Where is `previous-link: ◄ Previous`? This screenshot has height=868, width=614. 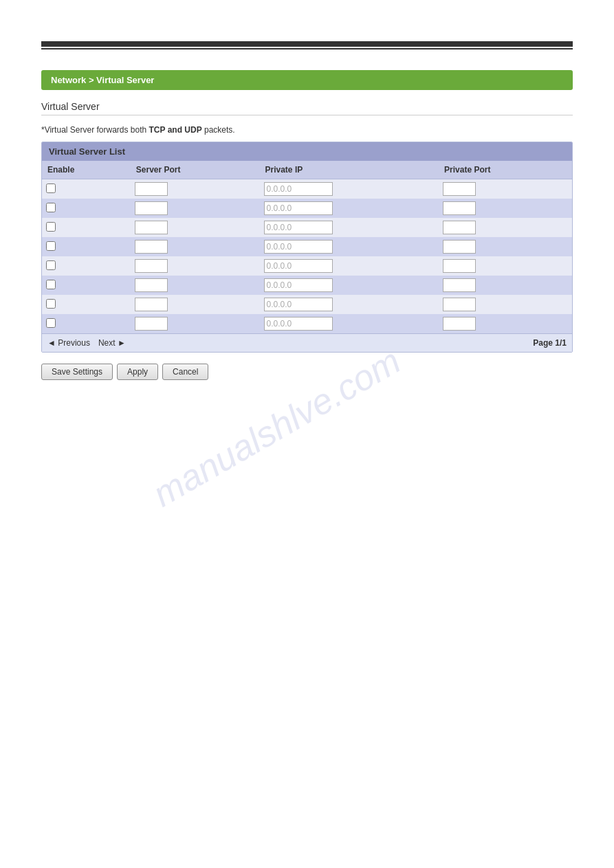 previous-link: ◄ Previous is located at coordinates (69, 343).